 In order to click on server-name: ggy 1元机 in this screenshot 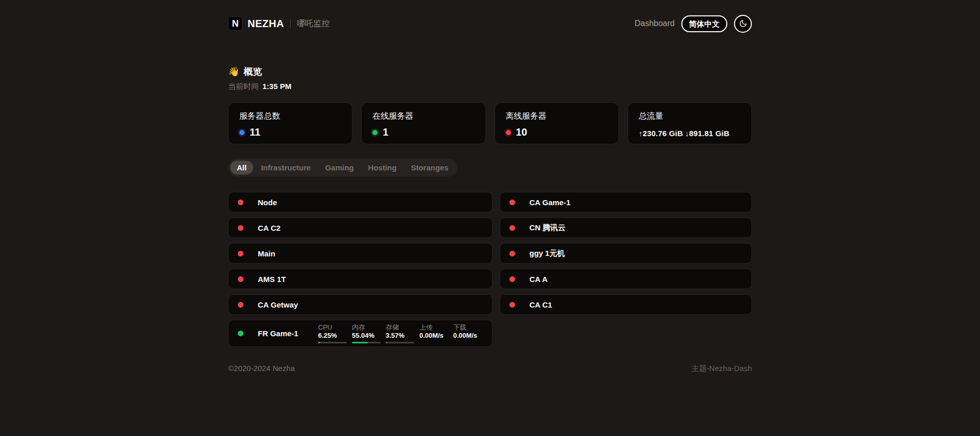, I will do `click(560, 254)`.